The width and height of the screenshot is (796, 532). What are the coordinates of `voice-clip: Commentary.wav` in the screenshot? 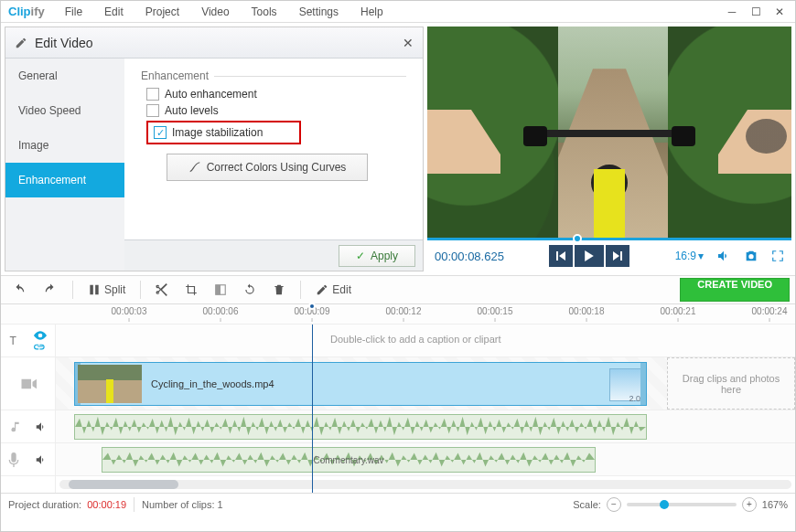 It's located at (349, 460).